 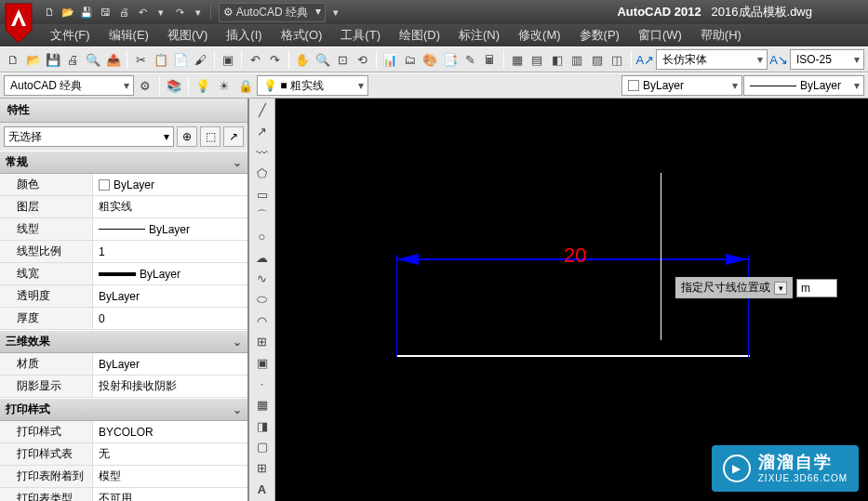 What do you see at coordinates (124, 477) in the screenshot?
I see `prop-plotattach: 打印表附着到模型` at bounding box center [124, 477].